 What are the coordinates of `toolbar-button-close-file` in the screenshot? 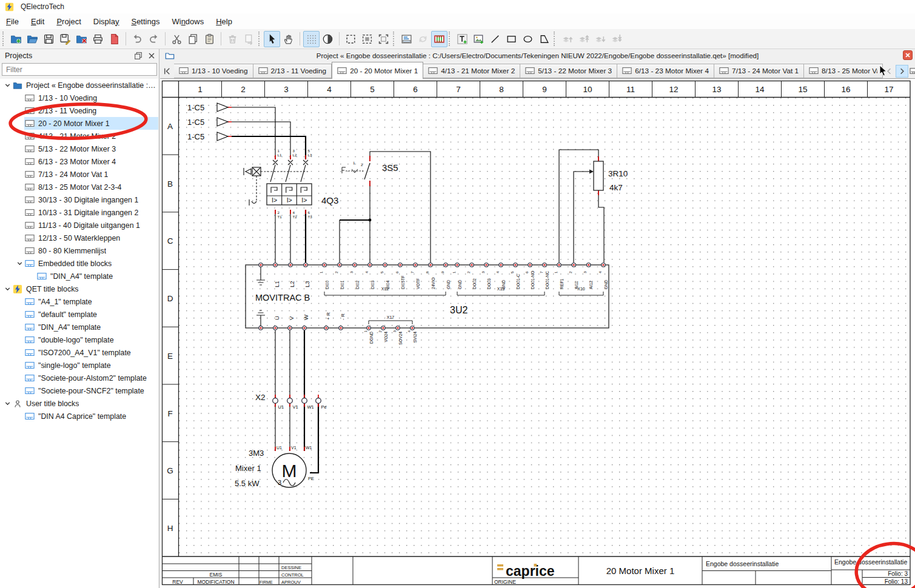 It's located at (81, 39).